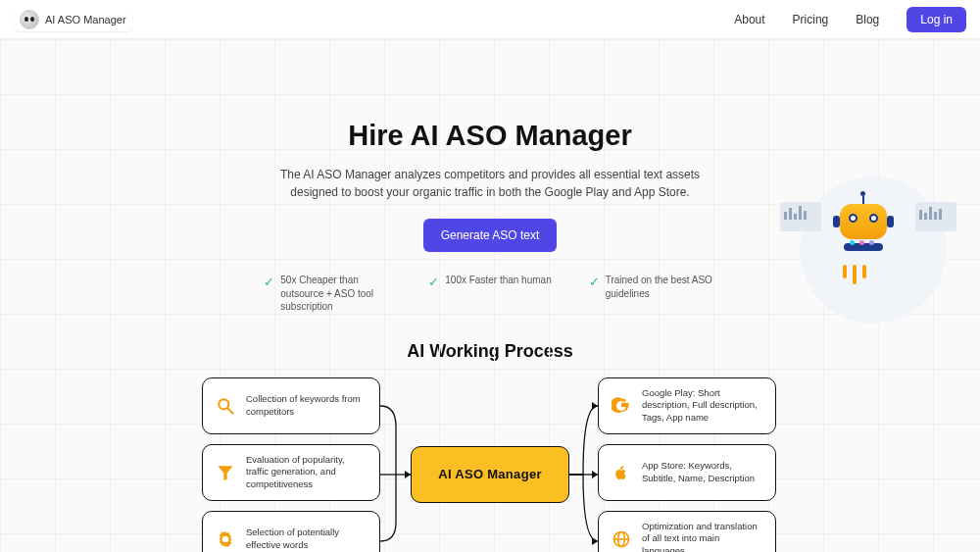 The image size is (980, 552). What do you see at coordinates (703, 536) in the screenshot?
I see `box-text: Optimization and translation of all text…` at bounding box center [703, 536].